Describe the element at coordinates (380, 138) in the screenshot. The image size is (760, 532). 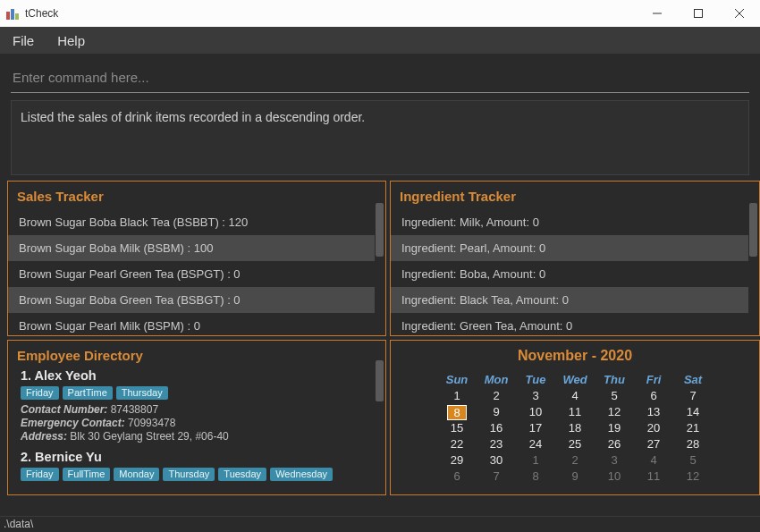
I see `output-panel: Listed the sales of drink items recorded…` at that location.